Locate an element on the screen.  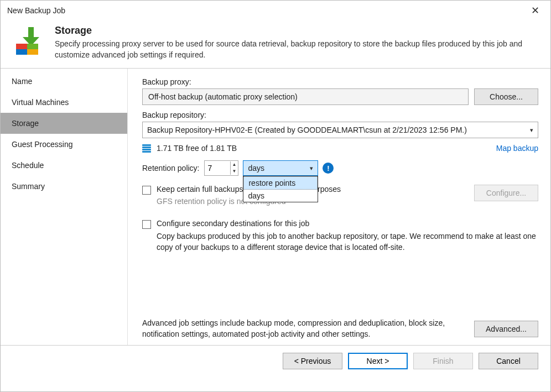
retention-spinner: ▲ ▼ is located at coordinates (221, 168).